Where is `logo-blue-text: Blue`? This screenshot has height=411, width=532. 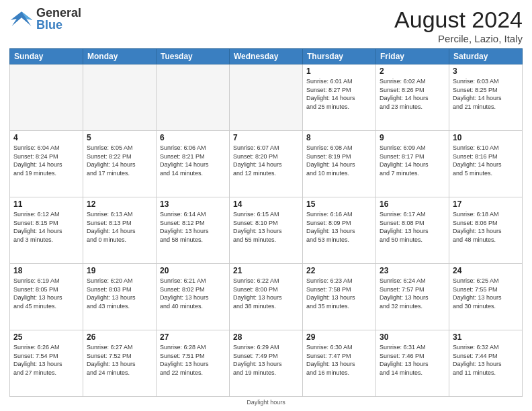 logo-blue-text: Blue is located at coordinates (59, 25).